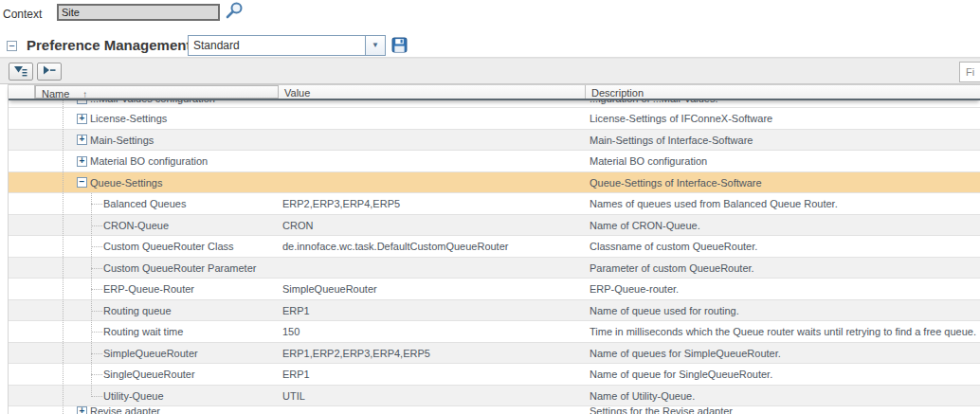  What do you see at coordinates (157, 92) in the screenshot?
I see `column-header-name: Name↑` at bounding box center [157, 92].